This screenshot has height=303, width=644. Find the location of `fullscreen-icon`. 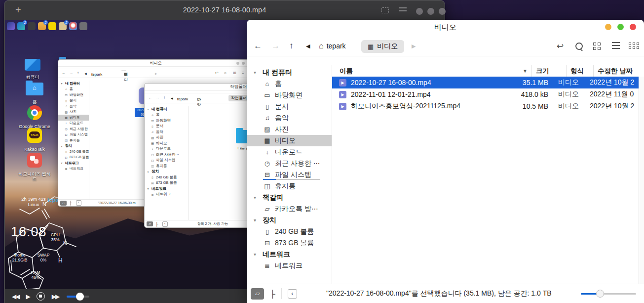

fullscreen-icon is located at coordinates (385, 10).